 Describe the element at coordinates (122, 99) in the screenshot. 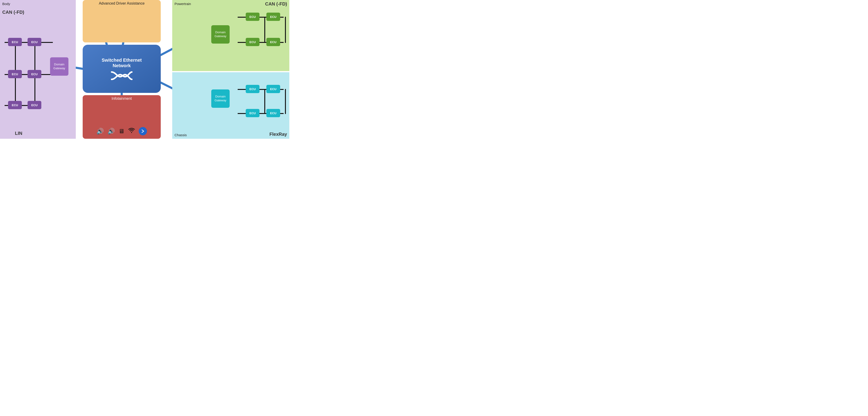

I see `infotainment-label: Infotainment` at that location.